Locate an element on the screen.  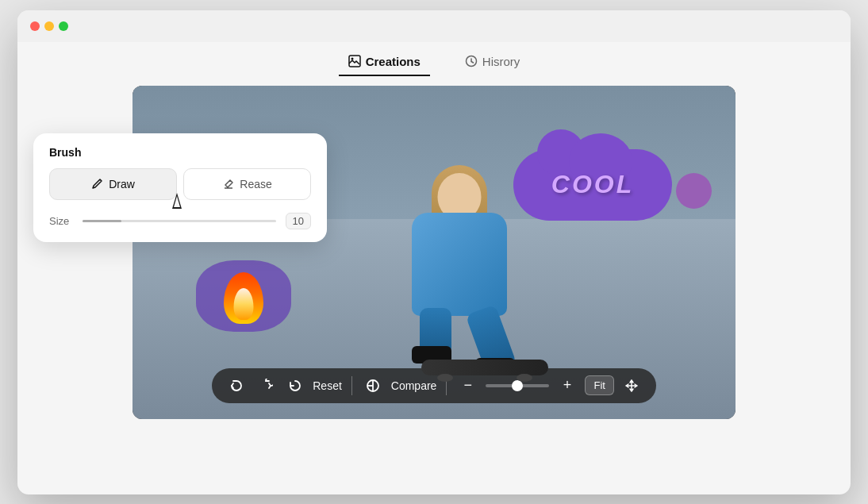
flame-bg is located at coordinates (244, 296).